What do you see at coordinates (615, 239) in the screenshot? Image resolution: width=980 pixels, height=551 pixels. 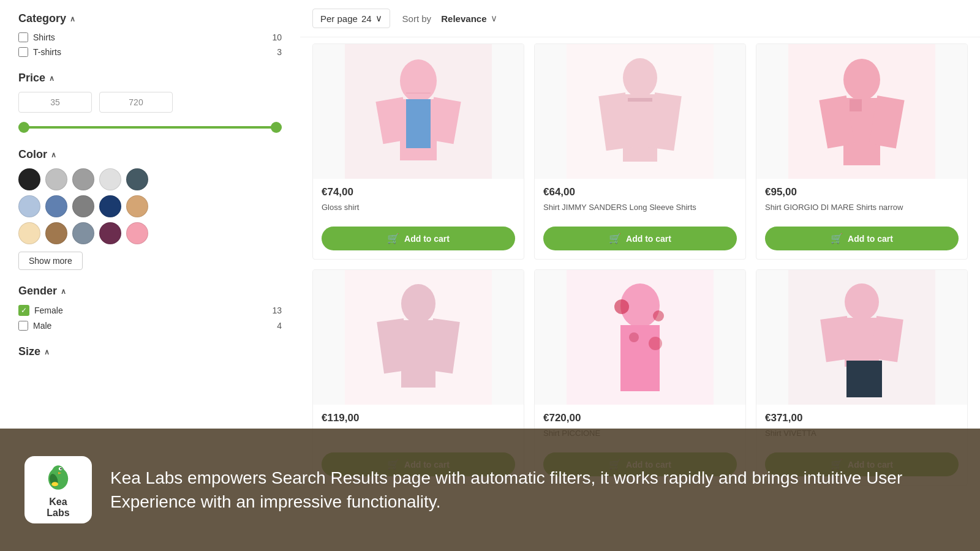 I see `cart-icon-2: 🛒` at bounding box center [615, 239].